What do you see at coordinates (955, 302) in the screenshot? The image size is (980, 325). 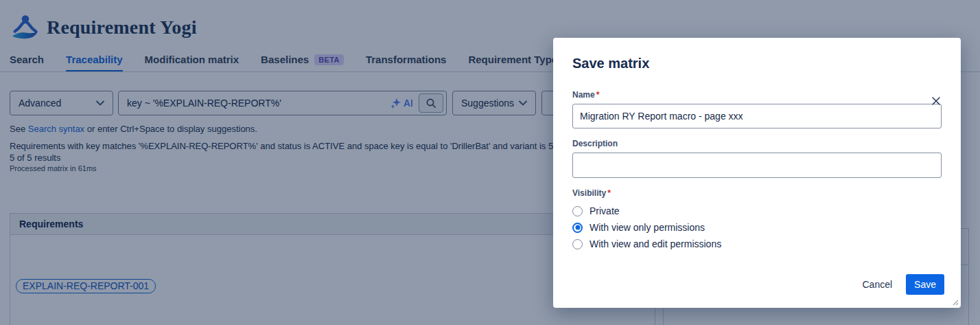 I see `resize-grip-icon` at bounding box center [955, 302].